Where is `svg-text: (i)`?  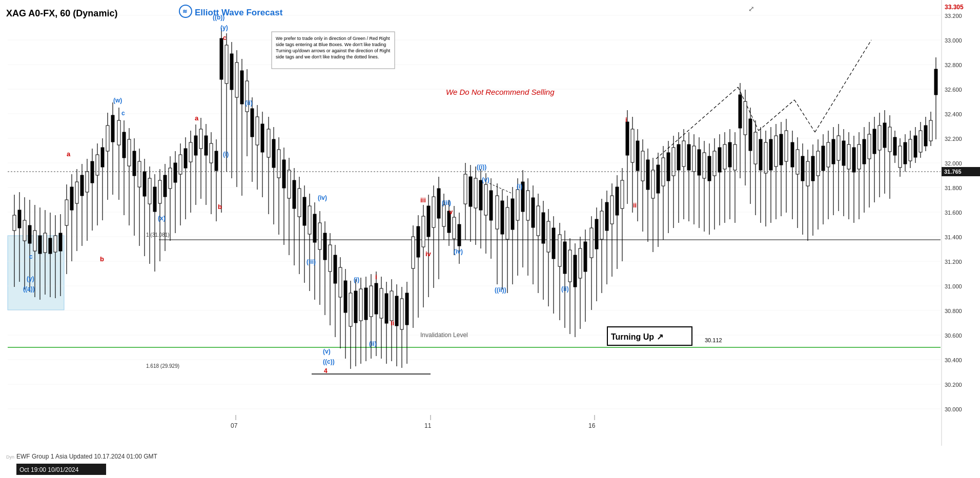
svg-text: (i) is located at coordinates (357, 280).